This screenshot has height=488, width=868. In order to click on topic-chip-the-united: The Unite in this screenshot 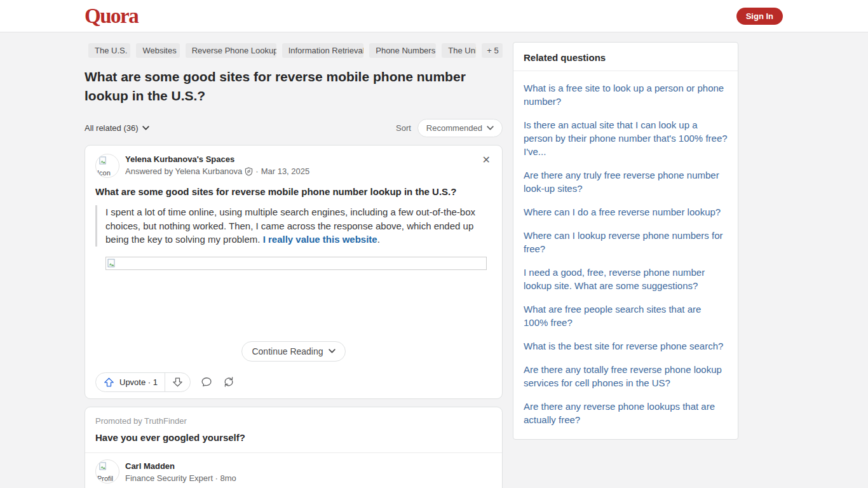, I will do `click(459, 51)`.